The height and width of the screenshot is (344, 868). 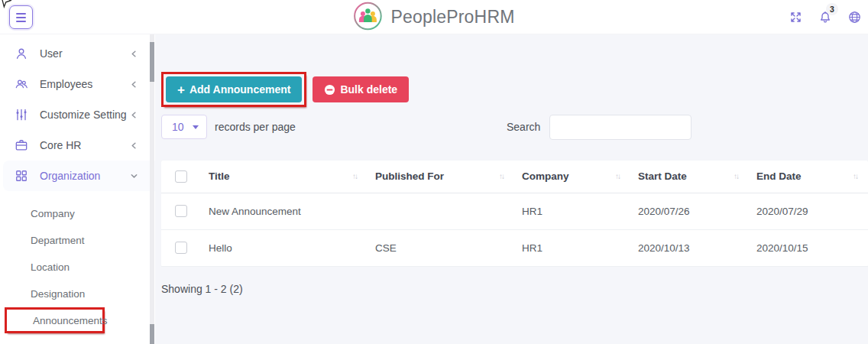 I want to click on header-actions: 3, so click(x=825, y=17).